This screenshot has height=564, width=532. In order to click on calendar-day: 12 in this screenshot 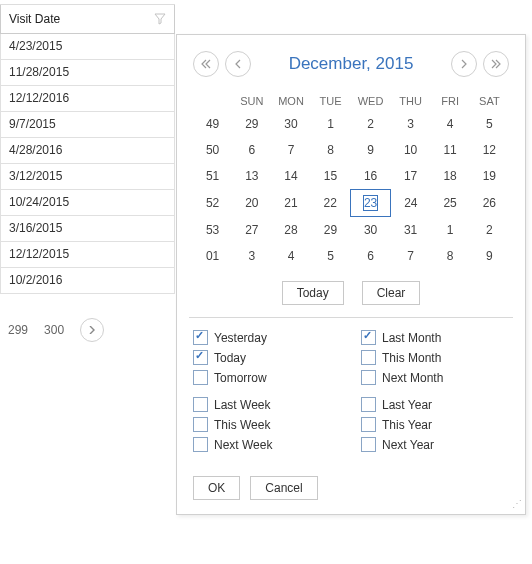, I will do `click(490, 150)`.